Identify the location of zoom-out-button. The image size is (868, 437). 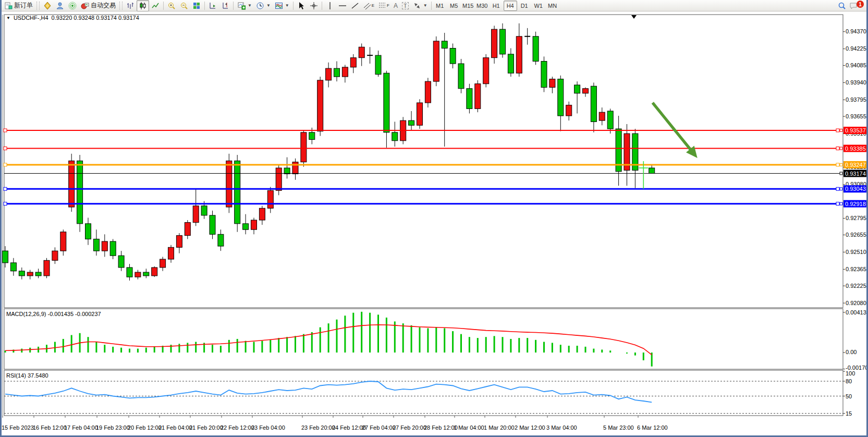
(184, 6).